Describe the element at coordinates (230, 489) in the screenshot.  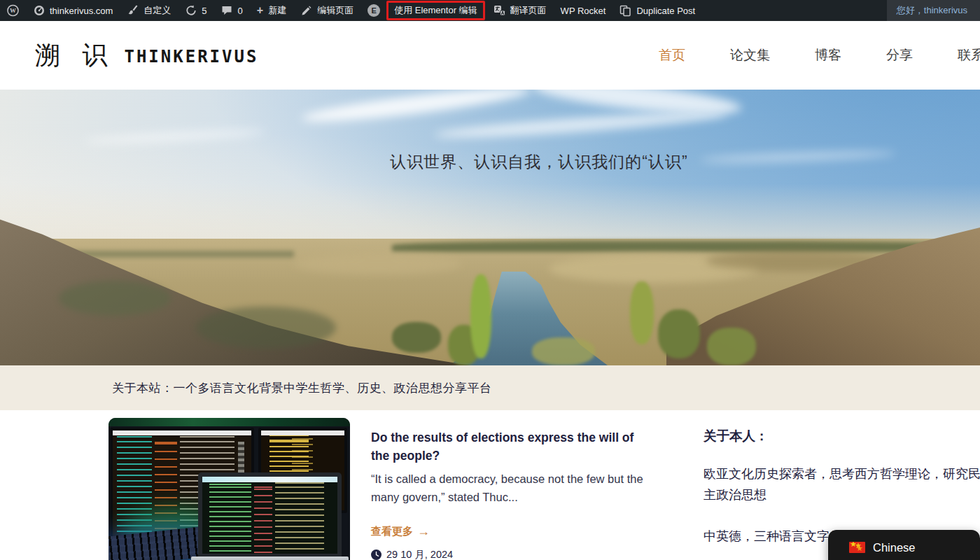
I see `post-thumbnail` at that location.